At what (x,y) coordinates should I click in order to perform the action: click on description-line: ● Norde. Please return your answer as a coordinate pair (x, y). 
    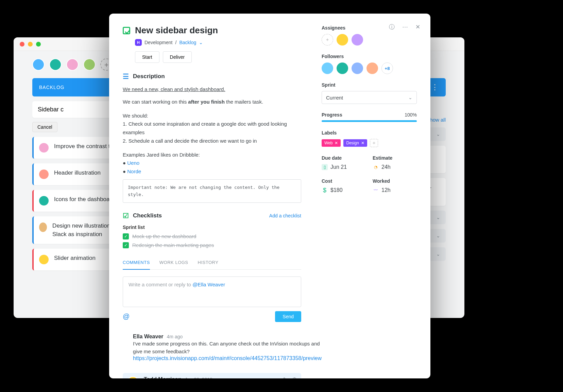
    Looking at the image, I should click on (212, 172).